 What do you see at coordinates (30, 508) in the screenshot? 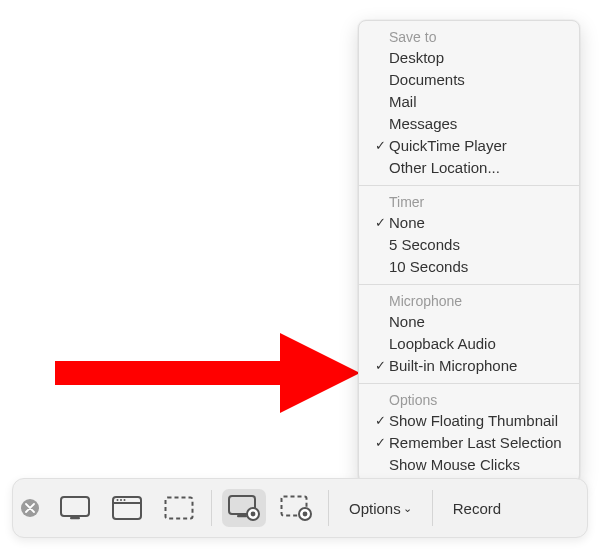
I see `close-icon` at bounding box center [30, 508].